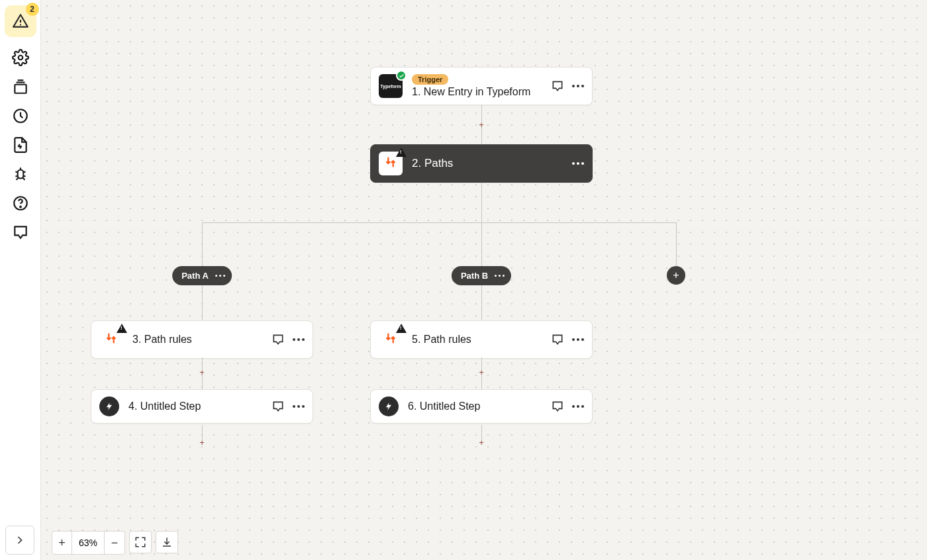 The image size is (927, 560). What do you see at coordinates (202, 406) in the screenshot?
I see `node-untitled-a: 4. Untitled Step` at bounding box center [202, 406].